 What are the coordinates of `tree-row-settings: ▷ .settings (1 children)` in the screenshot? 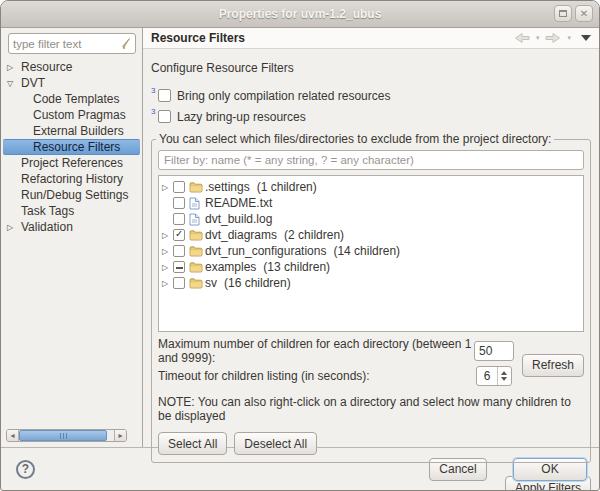 It's located at (371, 187).